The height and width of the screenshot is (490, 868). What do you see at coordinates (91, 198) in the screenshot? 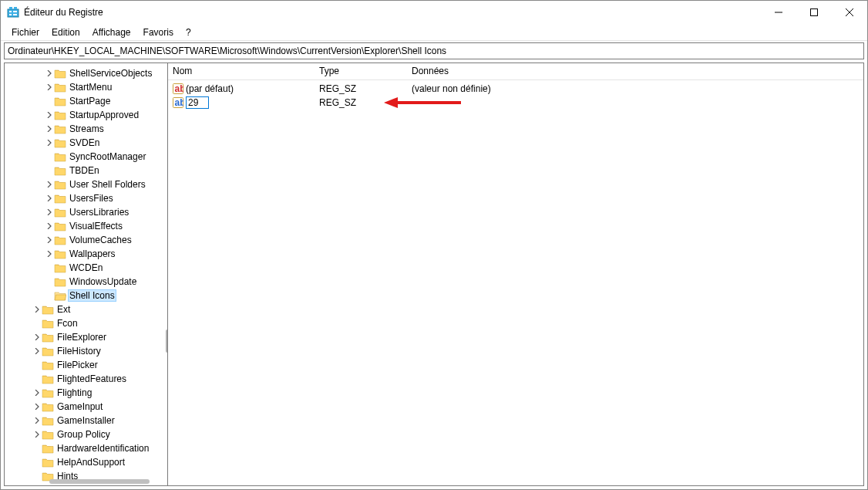
I see `tree-item-label: UsersFiles` at bounding box center [91, 198].